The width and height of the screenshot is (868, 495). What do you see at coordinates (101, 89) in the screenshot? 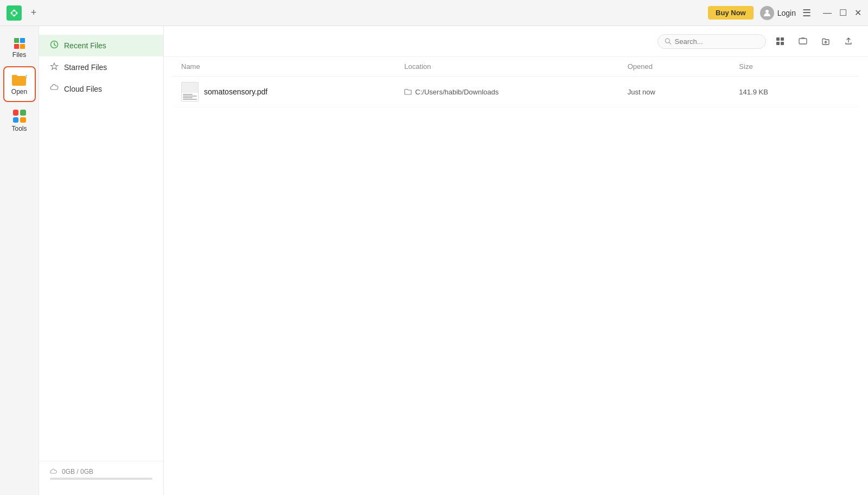
I see `sidebar-item-cloud-files: Cloud Files` at bounding box center [101, 89].